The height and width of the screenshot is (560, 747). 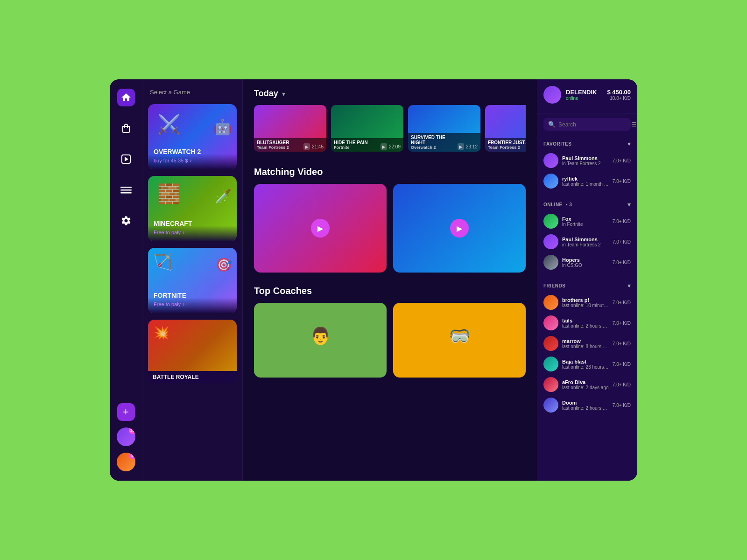 I want to click on match-video-2: ▶, so click(x=459, y=228).